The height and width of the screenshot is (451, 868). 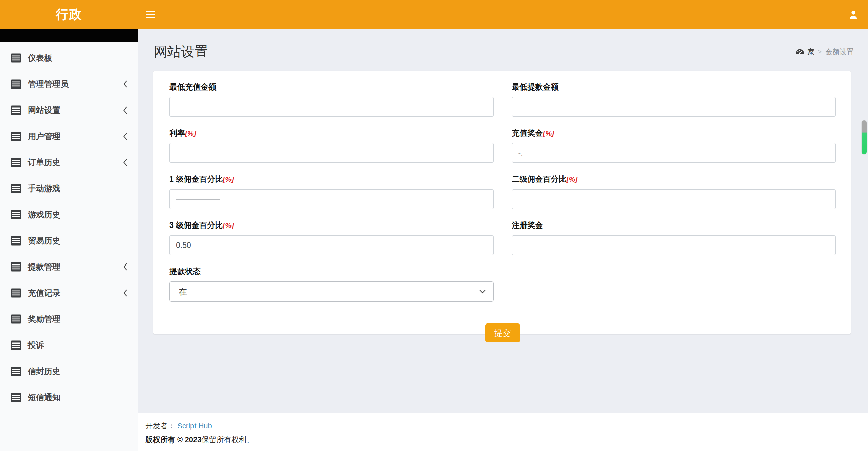 I want to click on field-register-bonus: 注册奖金, so click(x=674, y=237).